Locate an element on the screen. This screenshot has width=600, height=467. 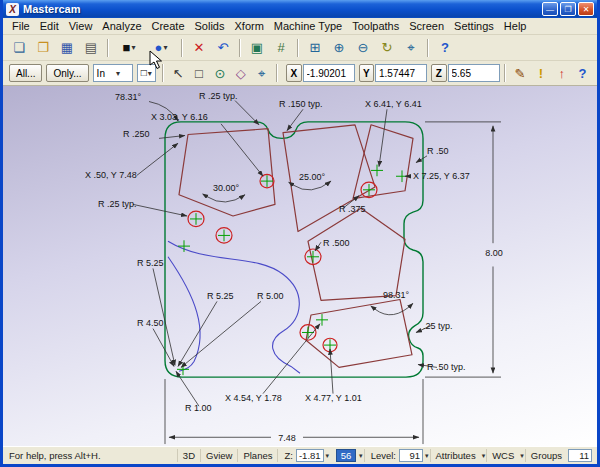
screen-statistics-button: ▣ is located at coordinates (257, 48).